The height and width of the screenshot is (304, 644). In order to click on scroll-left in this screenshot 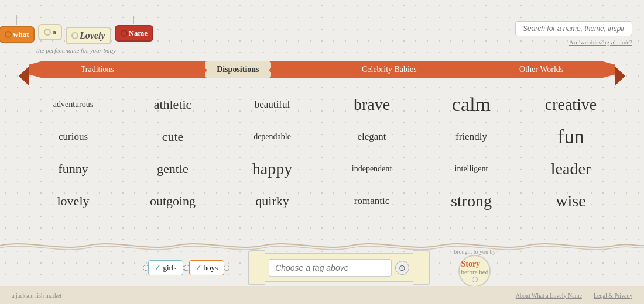, I will do `click(256, 268)`.